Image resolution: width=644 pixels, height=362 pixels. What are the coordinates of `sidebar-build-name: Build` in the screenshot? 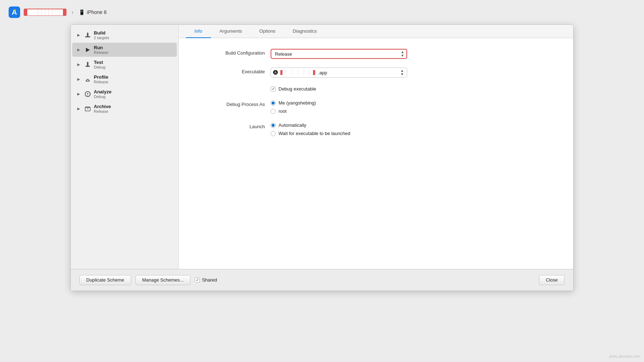 It's located at (101, 33).